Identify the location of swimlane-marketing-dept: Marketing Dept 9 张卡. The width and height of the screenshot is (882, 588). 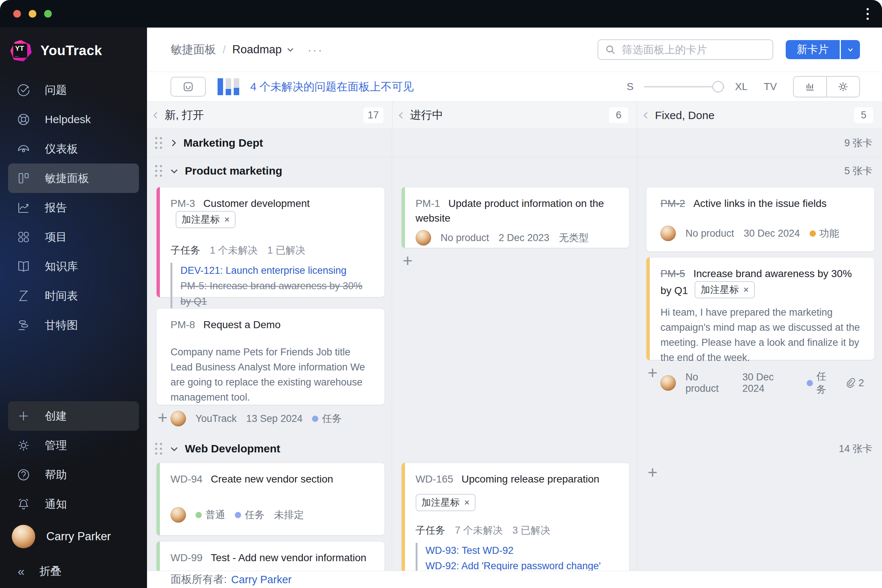
(514, 143).